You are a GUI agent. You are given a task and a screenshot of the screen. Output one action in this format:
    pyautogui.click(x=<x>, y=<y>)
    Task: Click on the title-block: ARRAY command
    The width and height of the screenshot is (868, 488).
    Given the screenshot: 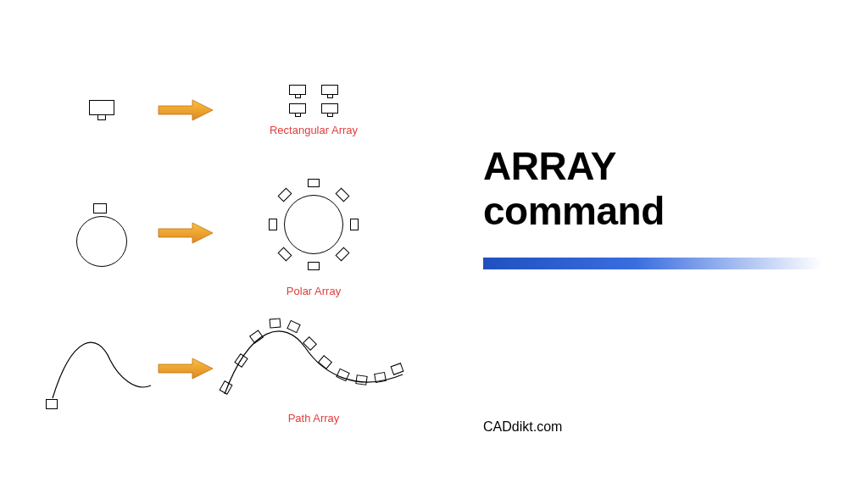 What is the action you would take?
    pyautogui.click(x=661, y=207)
    